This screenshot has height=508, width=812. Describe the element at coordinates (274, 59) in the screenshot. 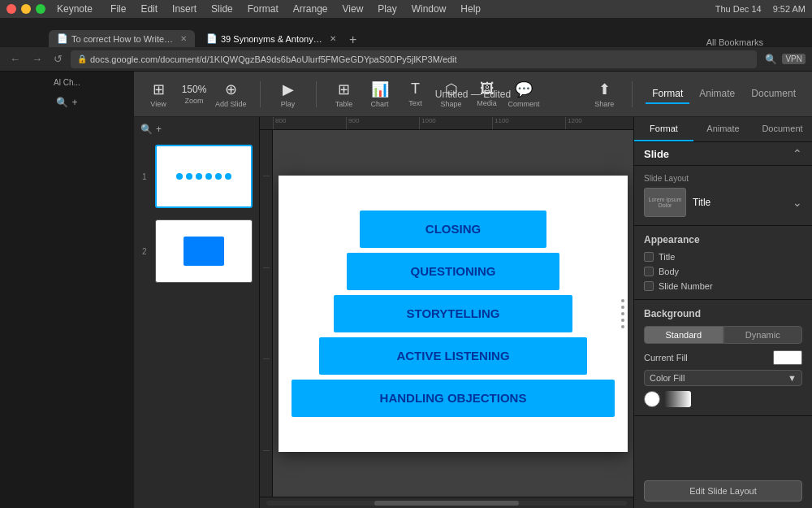

I see `address-text: docs.google.com/document/d/1KIQWQgzBA9ds…` at that location.